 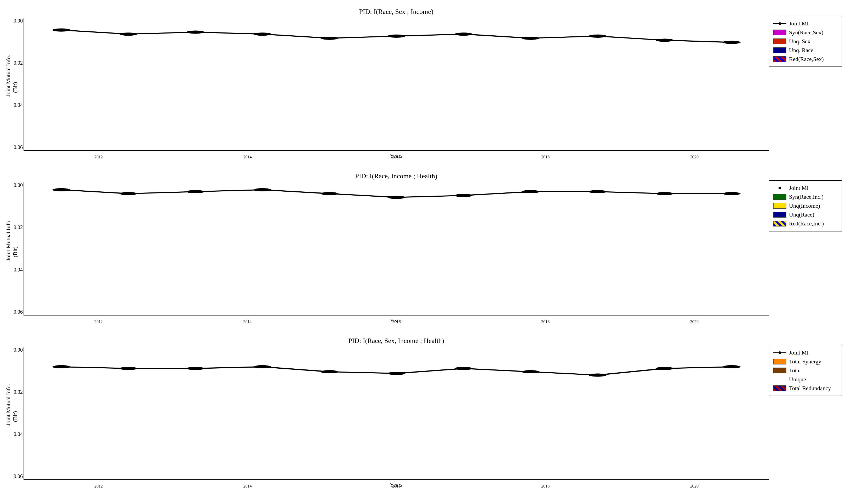 What do you see at coordinates (397, 322) in the screenshot?
I see `chart2-x-ticks: 2012 2014 2016 2018 2020` at bounding box center [397, 322].